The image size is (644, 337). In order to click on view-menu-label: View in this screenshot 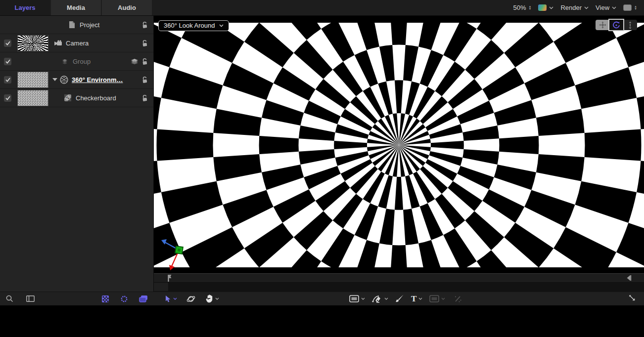, I will do `click(602, 8)`.